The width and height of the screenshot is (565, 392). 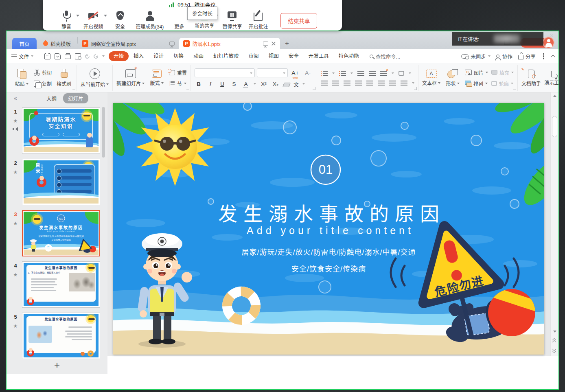 I want to click on menu-tab-design: 设计, so click(x=159, y=56).